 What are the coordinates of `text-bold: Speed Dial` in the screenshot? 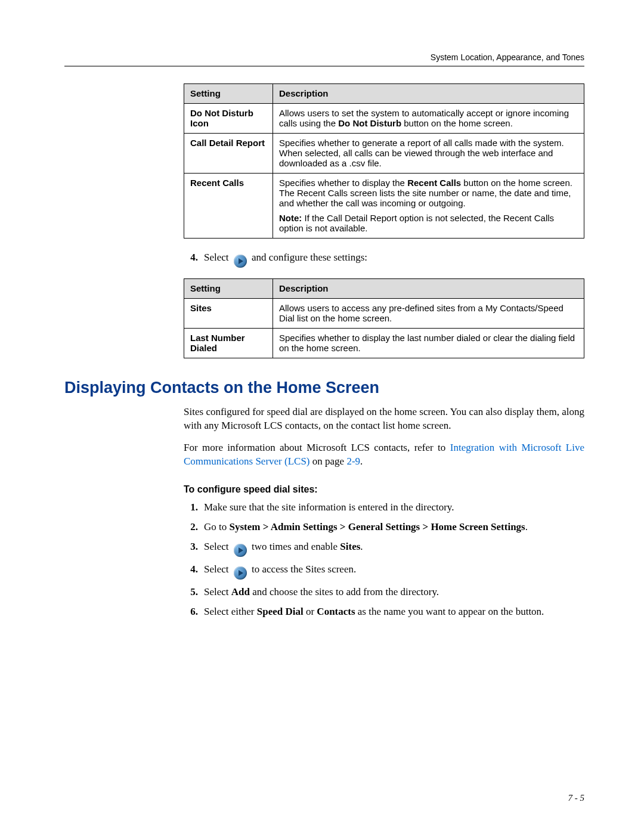 It's located at (280, 612).